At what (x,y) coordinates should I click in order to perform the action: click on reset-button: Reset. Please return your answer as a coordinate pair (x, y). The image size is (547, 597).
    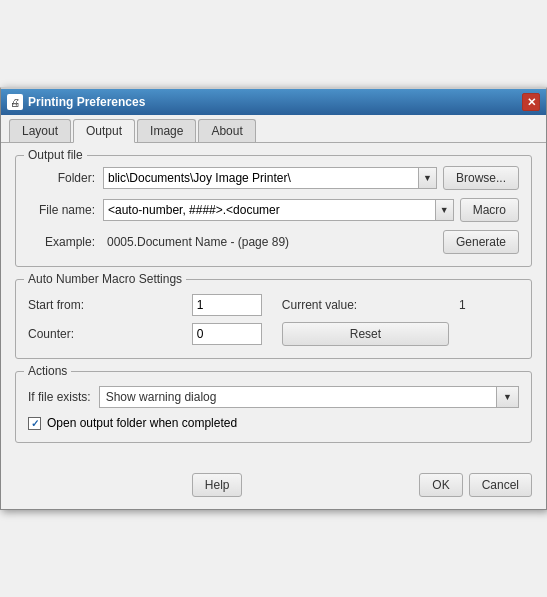
    Looking at the image, I should click on (366, 334).